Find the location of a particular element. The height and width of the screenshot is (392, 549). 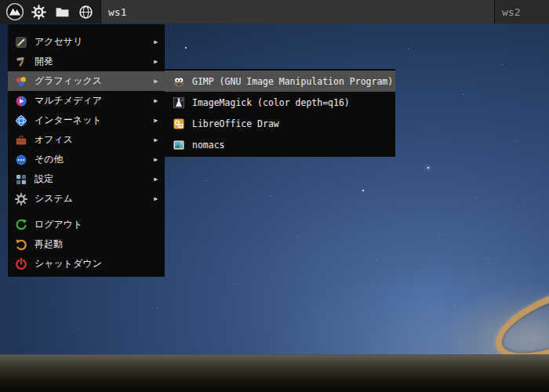

menu-item-settings: 設定 ▶ is located at coordinates (86, 179).